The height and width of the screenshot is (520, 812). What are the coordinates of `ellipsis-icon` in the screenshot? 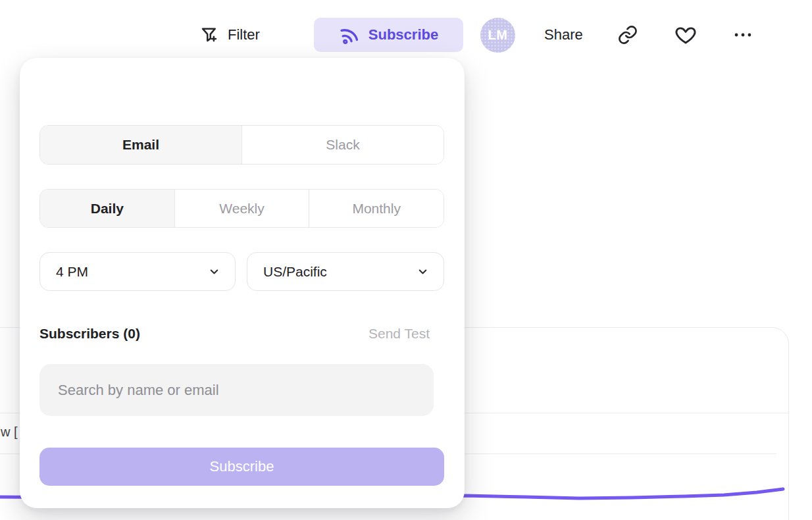 It's located at (743, 35).